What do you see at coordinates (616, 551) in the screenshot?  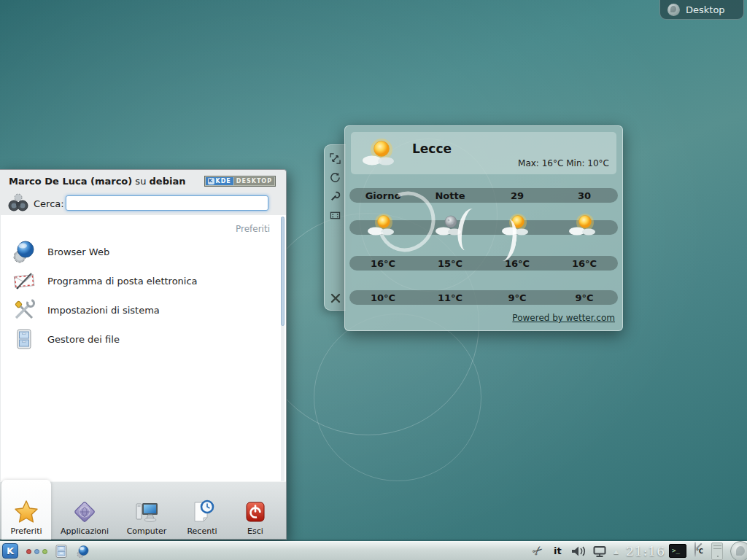 I see `tray-expand-icon: ▲` at bounding box center [616, 551].